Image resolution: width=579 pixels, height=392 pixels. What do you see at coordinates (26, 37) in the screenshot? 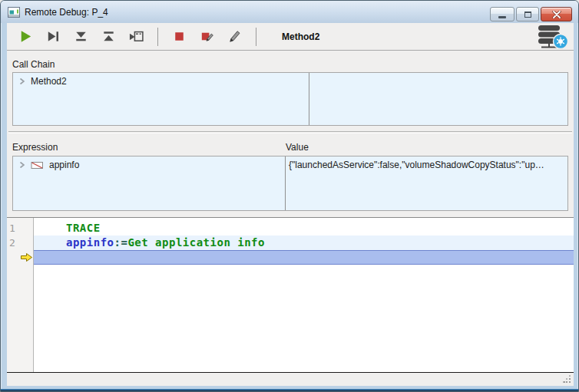
I see `play-icon` at bounding box center [26, 37].